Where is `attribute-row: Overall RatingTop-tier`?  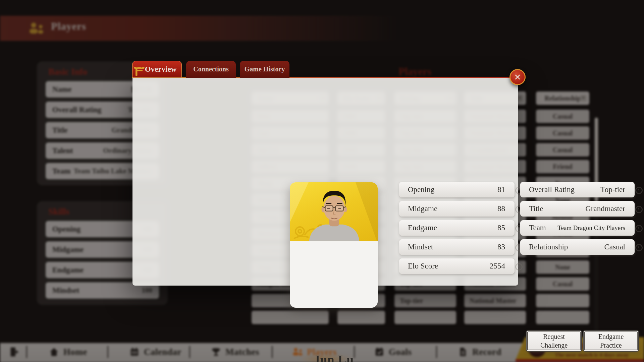
attribute-row: Overall RatingTop-tier is located at coordinates (578, 190).